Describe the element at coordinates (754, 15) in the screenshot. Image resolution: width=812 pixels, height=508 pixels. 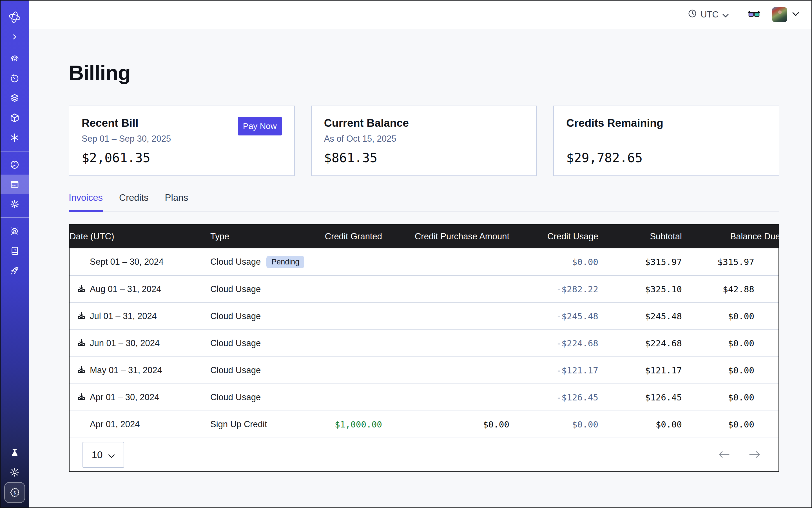
I see `reader-mode-button` at that location.